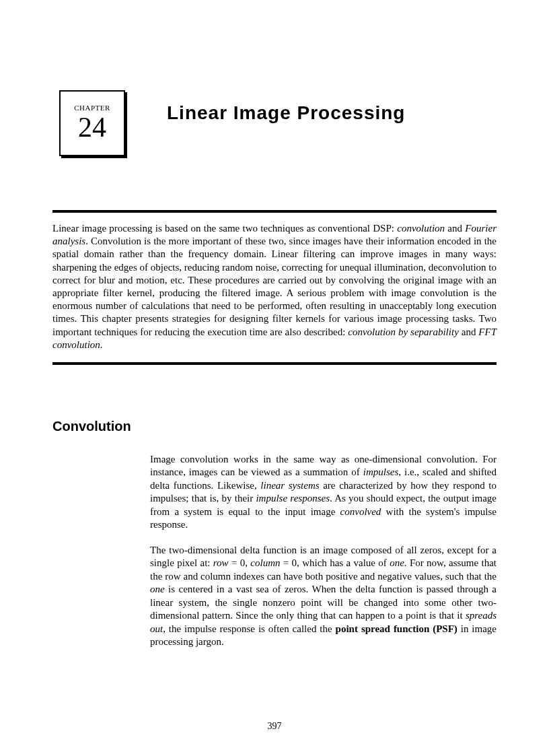 Image resolution: width=549 pixels, height=756 pixels. I want to click on intro-ital: convolution, so click(421, 228).